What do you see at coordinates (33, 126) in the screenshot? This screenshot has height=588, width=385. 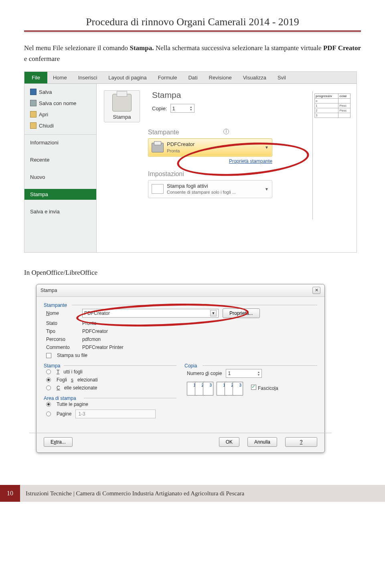 I see `close-icon` at bounding box center [33, 126].